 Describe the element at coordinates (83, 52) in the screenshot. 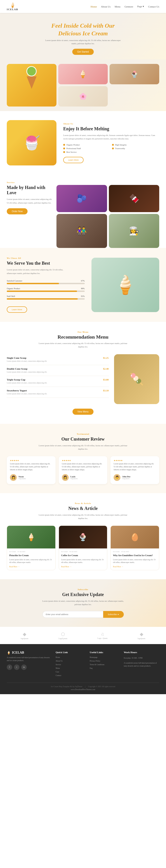

I see `hero-cta-button: Get Started` at that location.